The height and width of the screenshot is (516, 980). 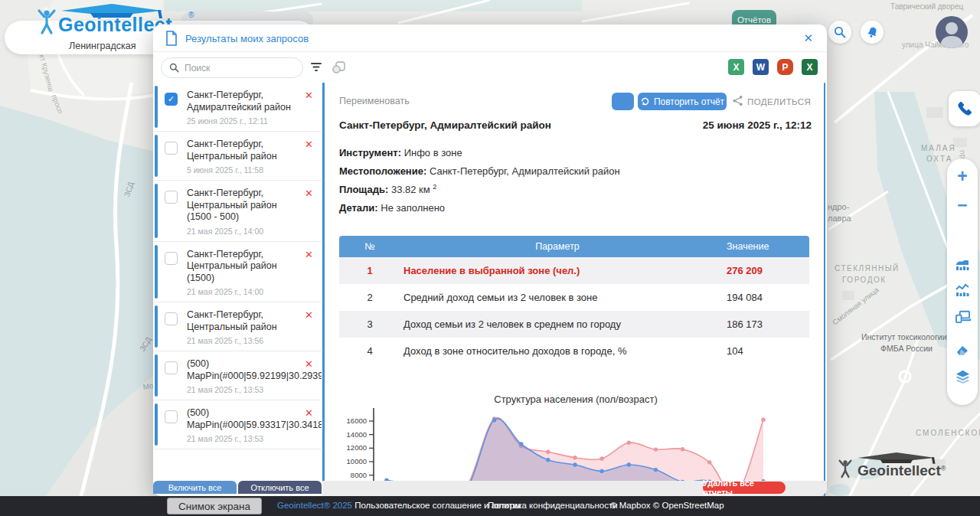 I want to click on filter-icon, so click(x=316, y=67).